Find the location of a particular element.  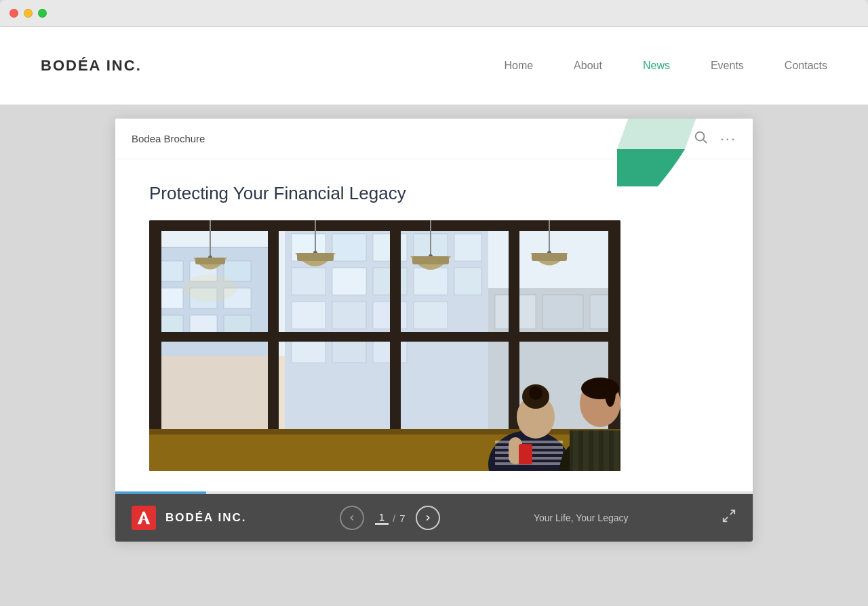

nav-link-contacts: Contacts is located at coordinates (806, 65).